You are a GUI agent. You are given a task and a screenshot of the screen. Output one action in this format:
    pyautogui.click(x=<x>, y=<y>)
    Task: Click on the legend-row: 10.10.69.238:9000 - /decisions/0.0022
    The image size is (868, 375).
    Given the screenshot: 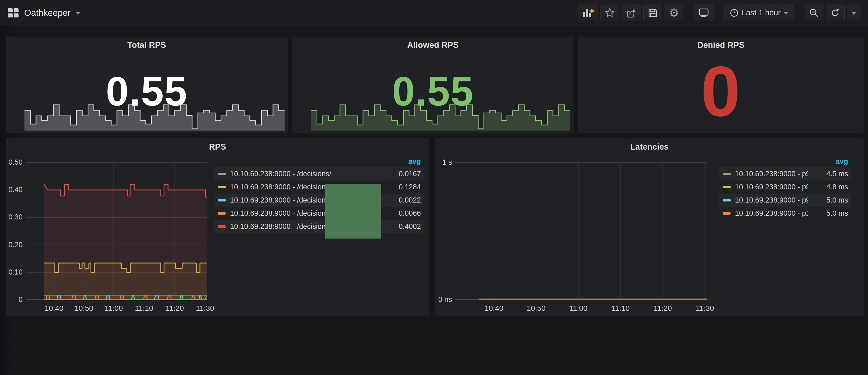 What is the action you would take?
    pyautogui.click(x=319, y=200)
    